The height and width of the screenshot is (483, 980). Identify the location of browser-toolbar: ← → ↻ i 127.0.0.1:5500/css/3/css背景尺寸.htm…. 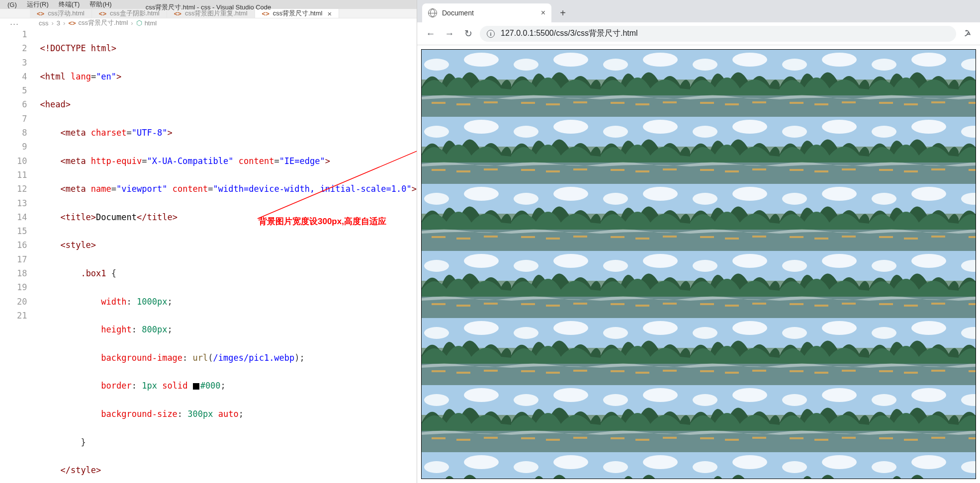
(699, 34).